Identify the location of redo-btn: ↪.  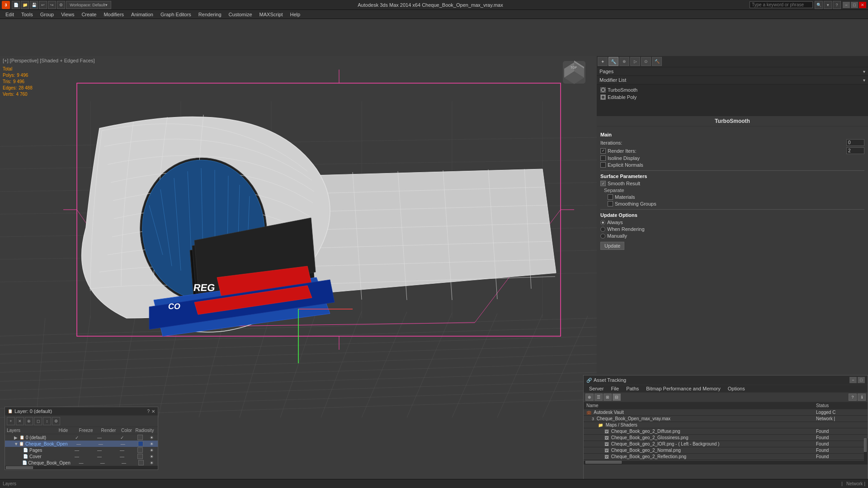
(52, 5).